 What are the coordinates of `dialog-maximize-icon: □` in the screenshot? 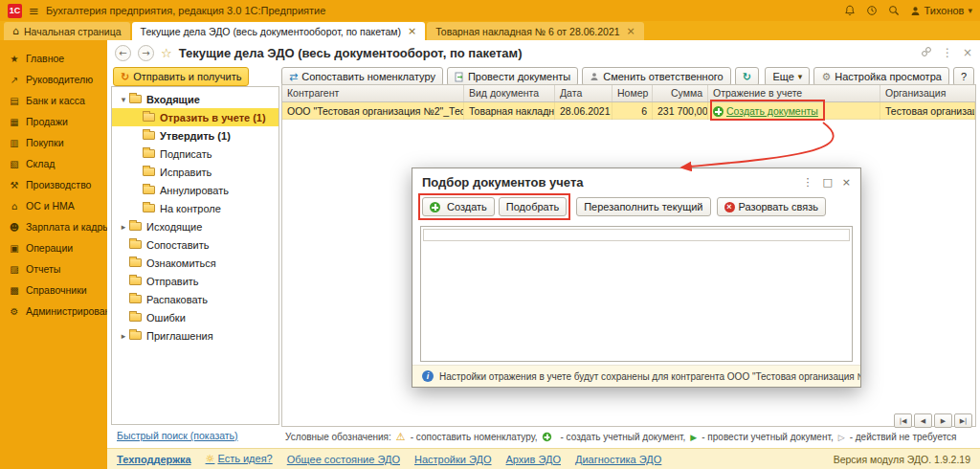 It's located at (827, 182).